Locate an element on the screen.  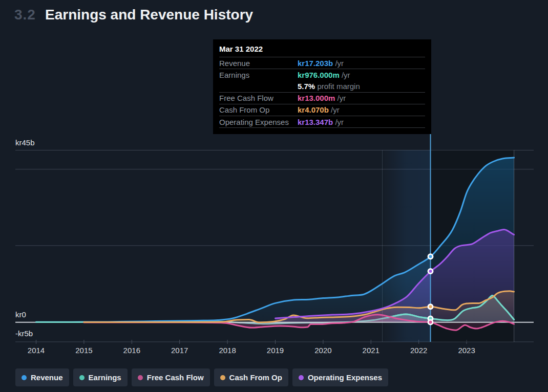
svg-text: 2016 is located at coordinates (132, 350).